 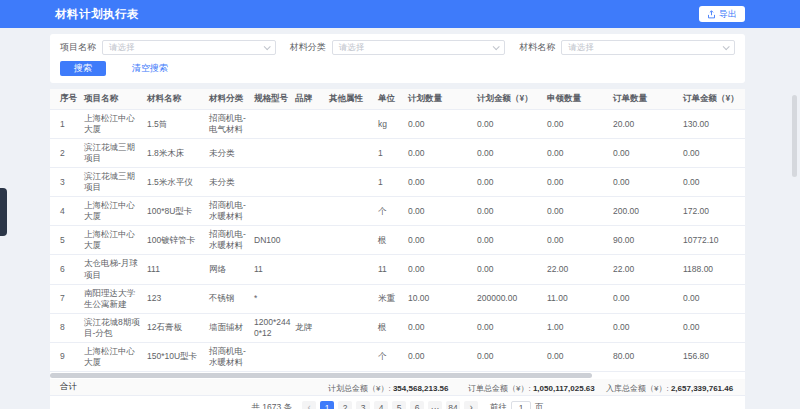 What do you see at coordinates (521, 405) in the screenshot?
I see `page-jump-input` at bounding box center [521, 405].